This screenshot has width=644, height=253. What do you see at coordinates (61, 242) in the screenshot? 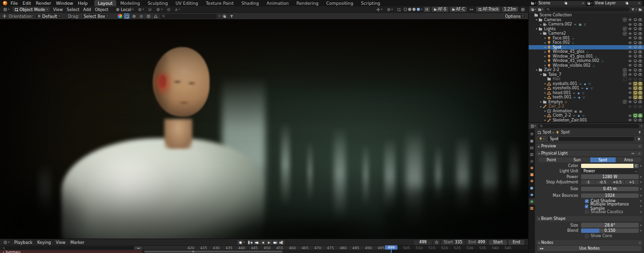
I see `timeline-menu: View` at bounding box center [61, 242].